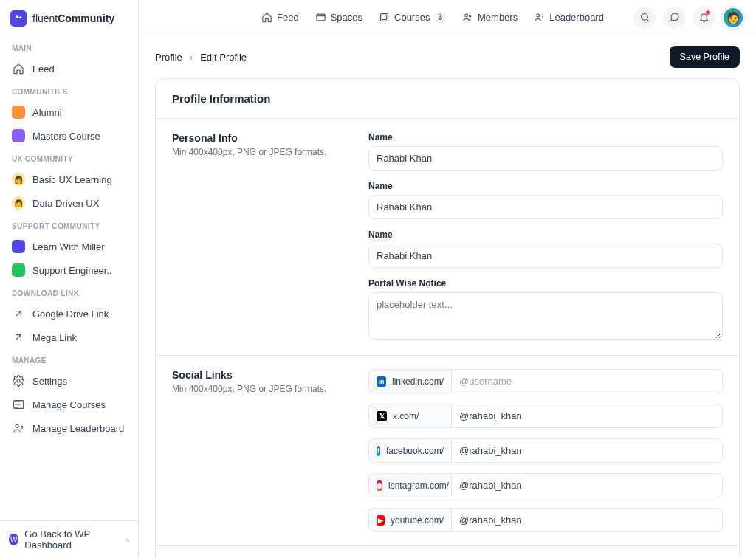 This screenshot has width=756, height=558. I want to click on personal-heading: Personal Info, so click(257, 138).